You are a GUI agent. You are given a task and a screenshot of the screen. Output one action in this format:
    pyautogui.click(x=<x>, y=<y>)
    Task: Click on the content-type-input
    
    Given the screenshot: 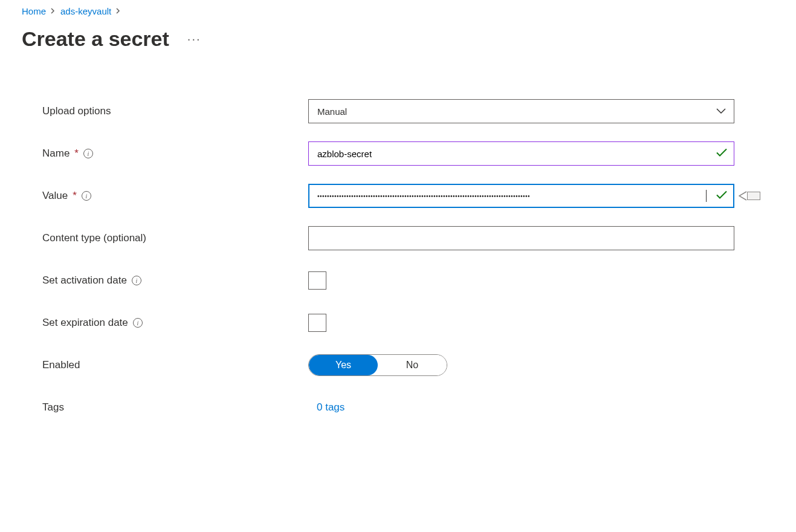 What is the action you would take?
    pyautogui.click(x=521, y=238)
    